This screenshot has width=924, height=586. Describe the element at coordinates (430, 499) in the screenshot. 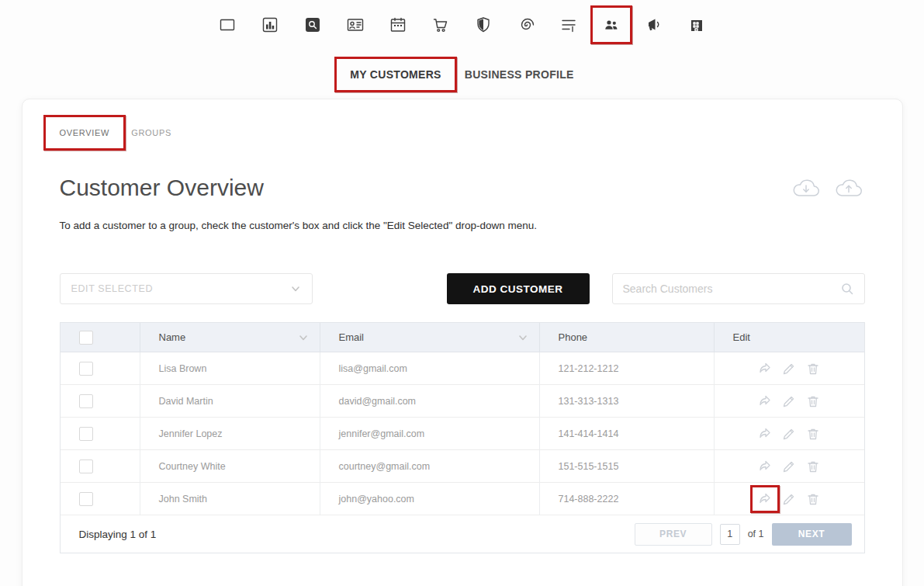

I see `customer-email: john@yahoo.com` at that location.